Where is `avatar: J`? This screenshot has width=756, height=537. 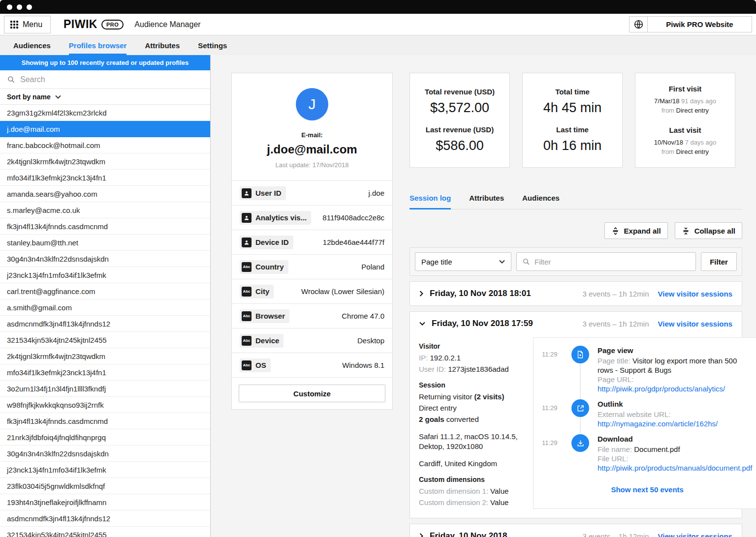 avatar: J is located at coordinates (312, 104).